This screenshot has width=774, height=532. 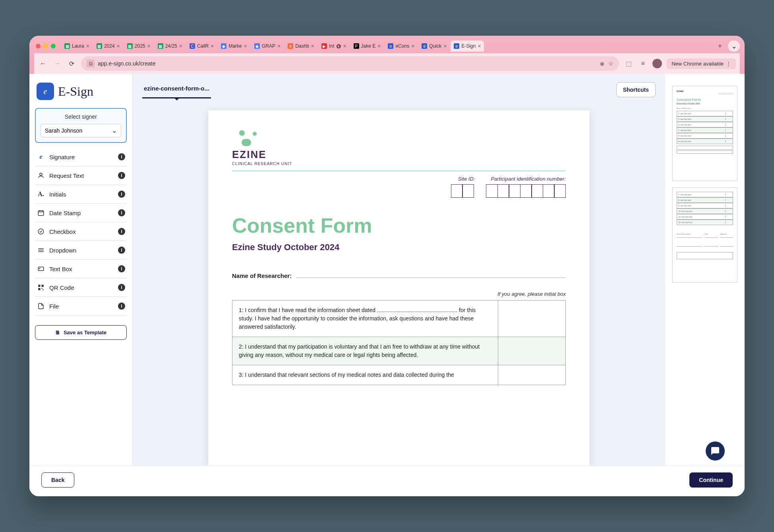 What do you see at coordinates (81, 287) in the screenshot?
I see `tool-qr-code: QR Codei` at bounding box center [81, 287].